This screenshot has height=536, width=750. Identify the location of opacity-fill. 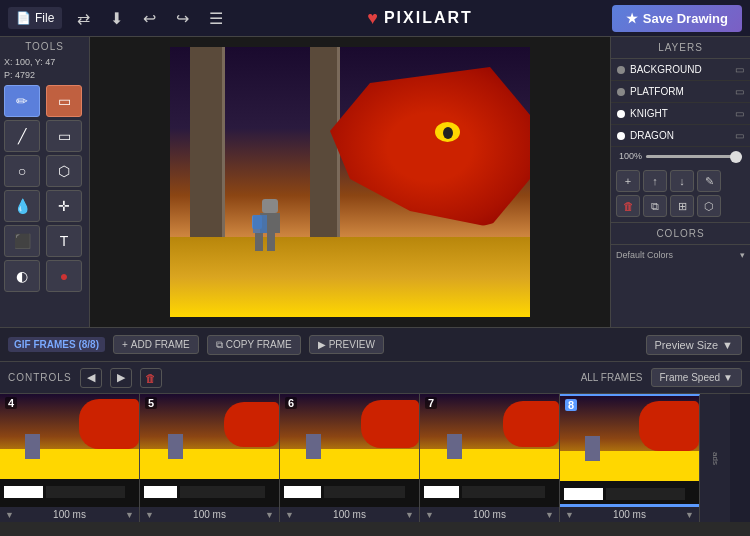
(694, 156).